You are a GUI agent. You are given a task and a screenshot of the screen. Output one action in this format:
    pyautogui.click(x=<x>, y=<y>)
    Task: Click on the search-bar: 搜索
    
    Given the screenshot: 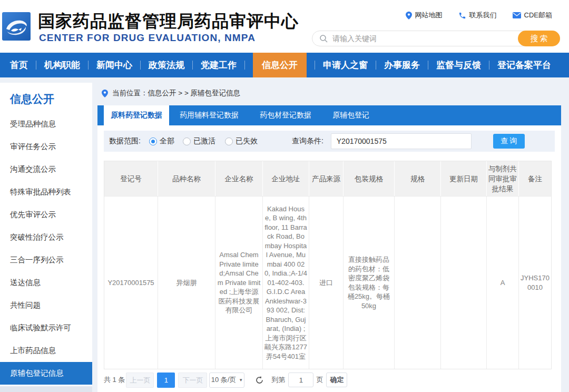 What is the action you would take?
    pyautogui.click(x=436, y=38)
    